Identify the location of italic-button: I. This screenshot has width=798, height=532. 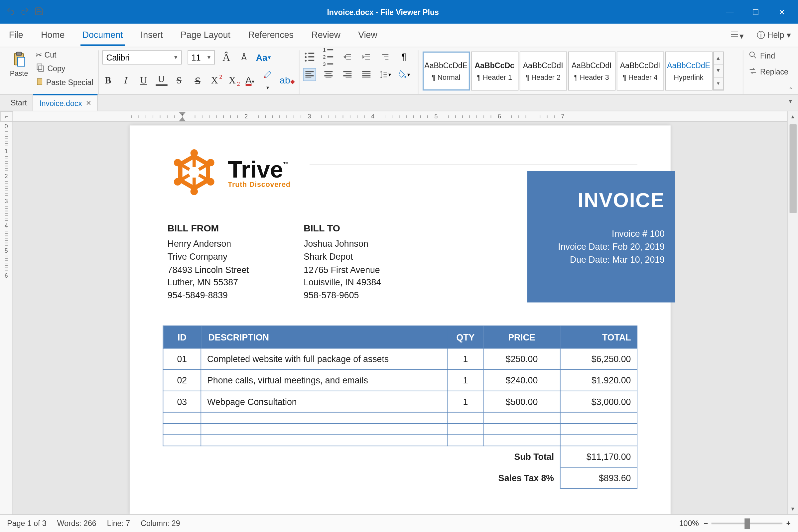
(126, 80).